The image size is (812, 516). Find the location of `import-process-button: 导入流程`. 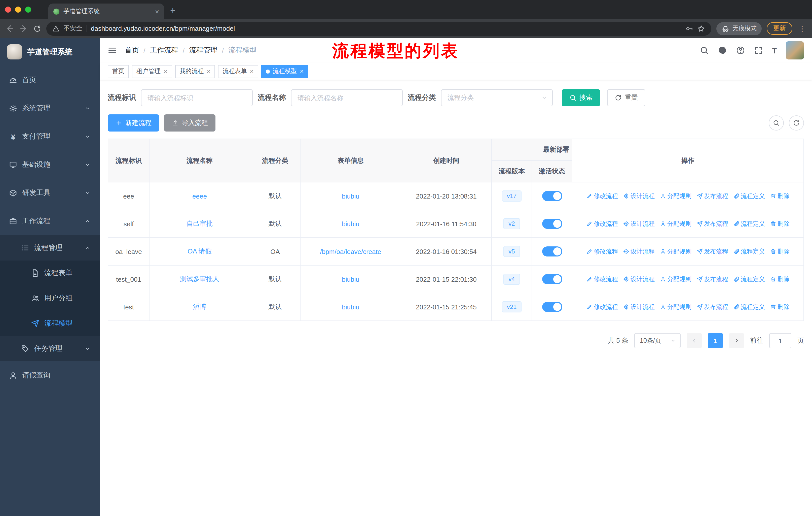

import-process-button: 导入流程 is located at coordinates (190, 123).